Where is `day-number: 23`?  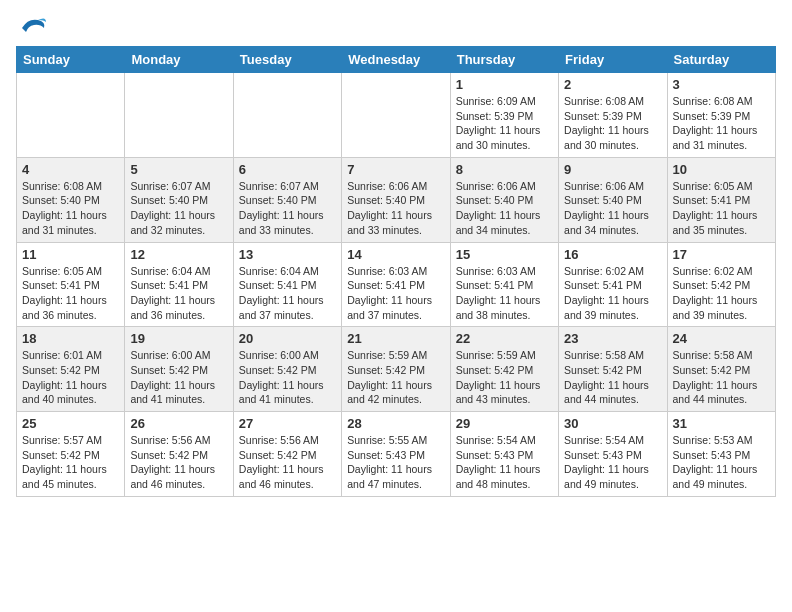
day-number: 23 is located at coordinates (612, 338).